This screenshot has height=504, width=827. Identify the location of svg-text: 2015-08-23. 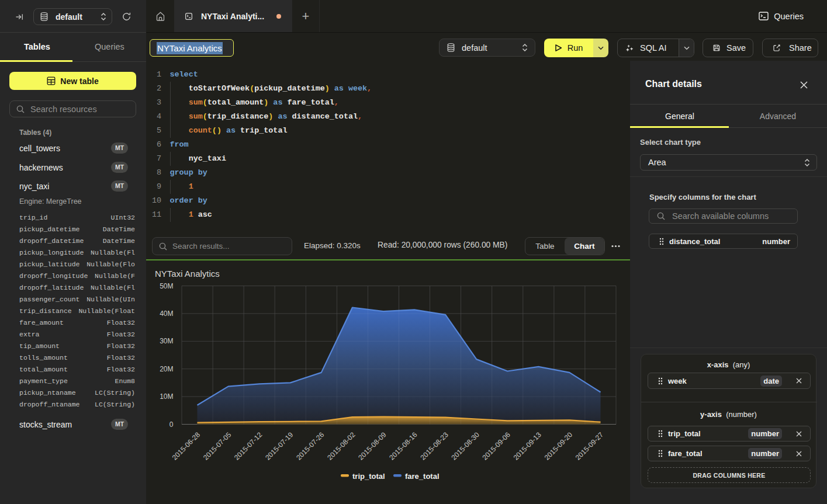
(434, 446).